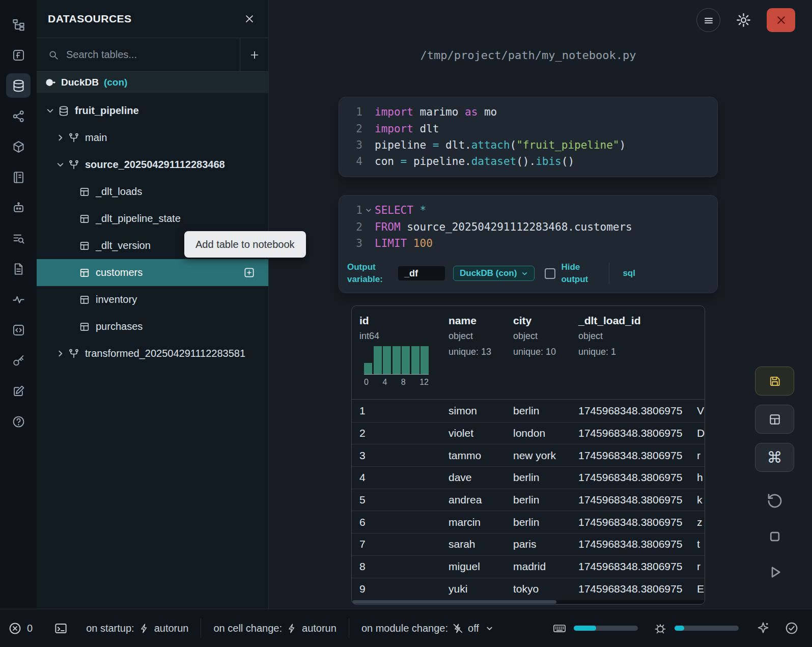  What do you see at coordinates (153, 111) in the screenshot?
I see `tree-item-fruit-pipeline: fruit_pipeline` at bounding box center [153, 111].